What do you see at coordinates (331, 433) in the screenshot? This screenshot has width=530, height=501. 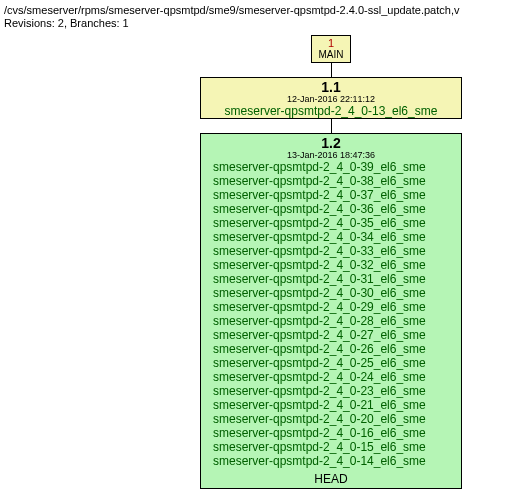 I see `revision-tag: smeserver-qpsmtpd-2_4_0-16_el6_sme` at bounding box center [331, 433].